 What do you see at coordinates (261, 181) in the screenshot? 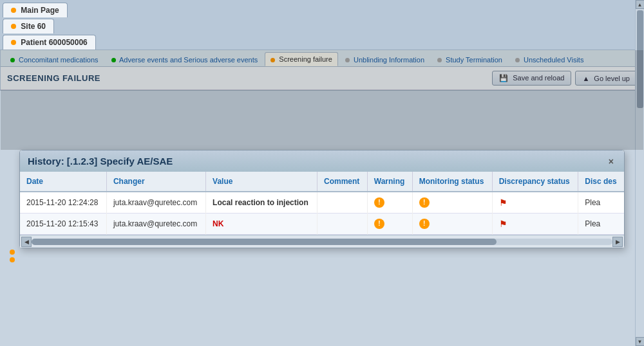
I see `col-value: Value` at bounding box center [261, 181].